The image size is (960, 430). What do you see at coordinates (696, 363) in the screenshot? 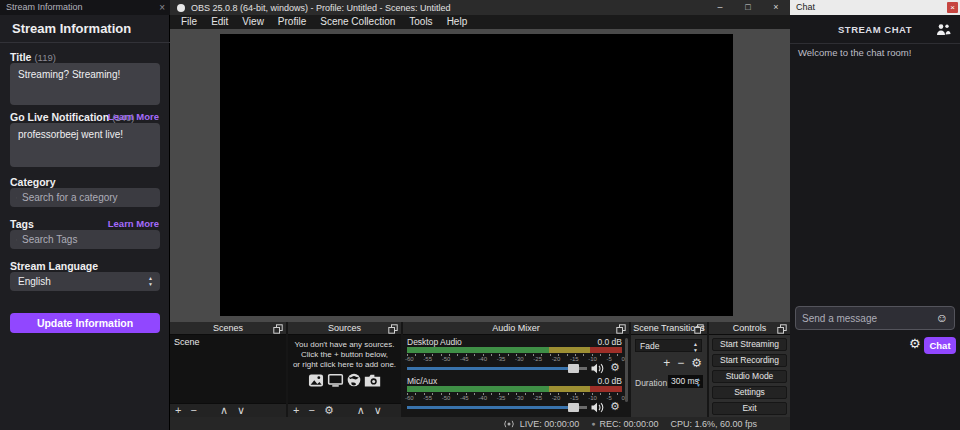
I see `transition-properties-gear-icon: ⚙` at bounding box center [696, 363].